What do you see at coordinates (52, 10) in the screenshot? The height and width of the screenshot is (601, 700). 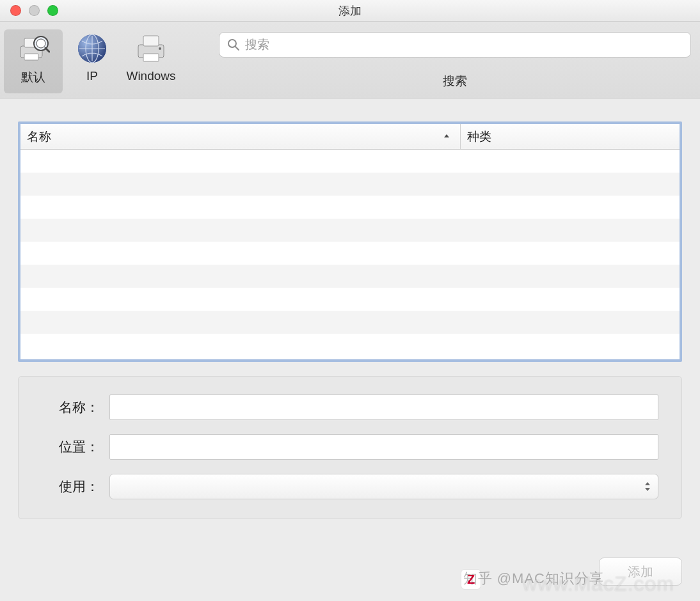 I see `zoom-window-button` at bounding box center [52, 10].